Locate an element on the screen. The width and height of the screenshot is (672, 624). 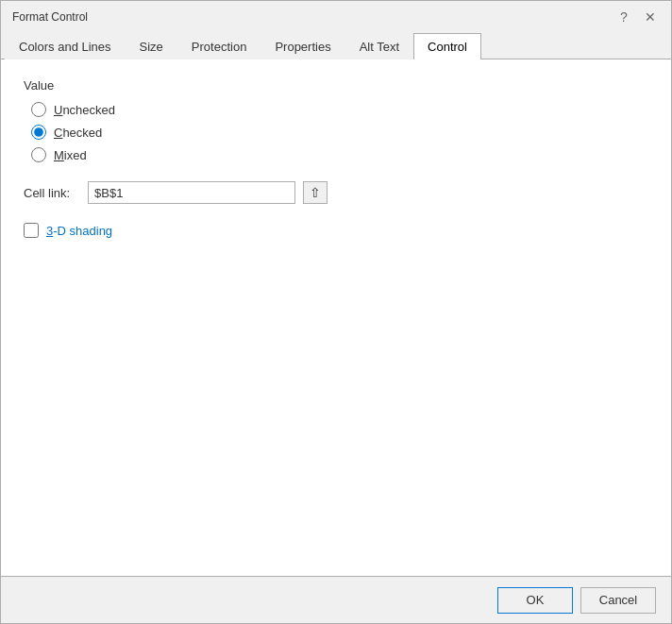
radio-unchecked is located at coordinates (39, 110).